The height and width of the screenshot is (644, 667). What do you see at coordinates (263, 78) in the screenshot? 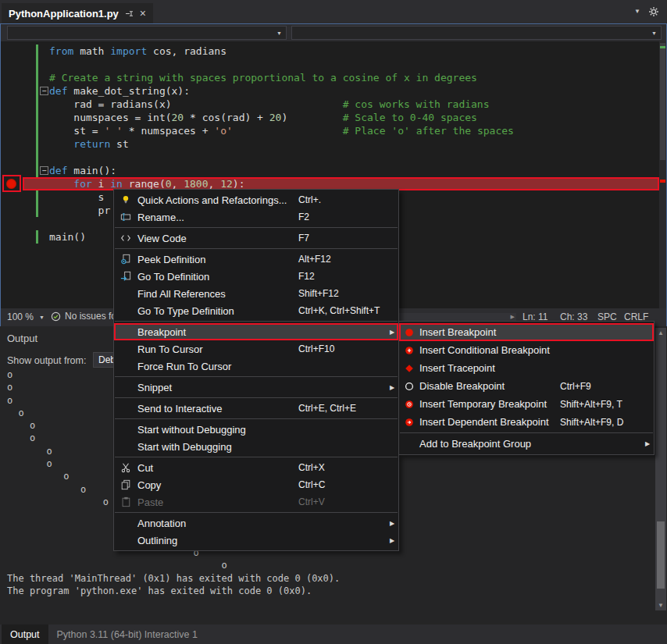
I see `code-text: # Create a string with spaces proportion…` at bounding box center [263, 78].